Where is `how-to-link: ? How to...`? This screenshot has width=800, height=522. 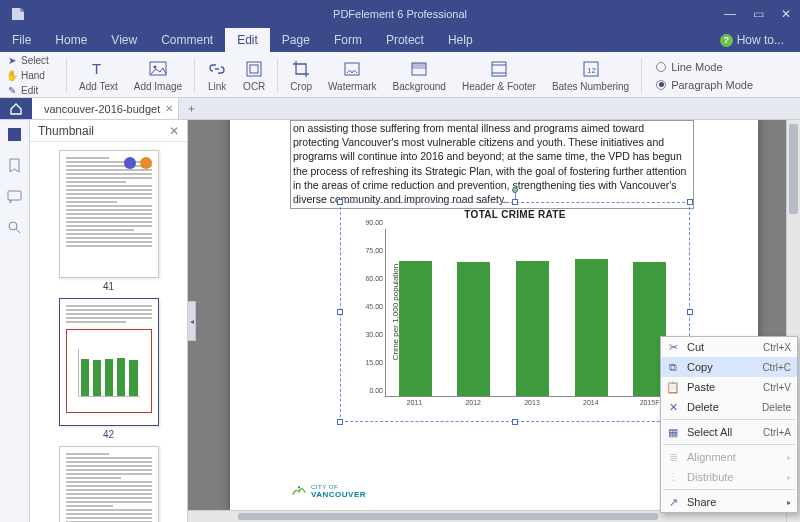 how-to-link: ? How to... is located at coordinates (755, 40).